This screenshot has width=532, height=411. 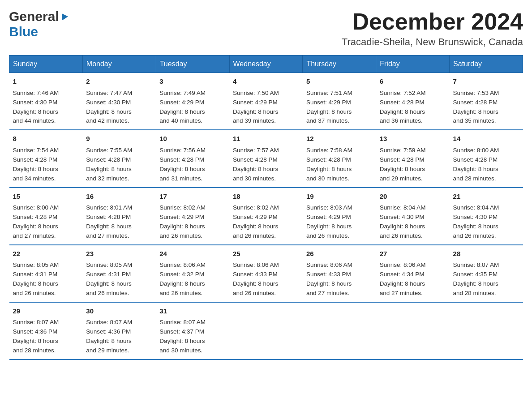 I want to click on day-number: 1, so click(x=46, y=81).